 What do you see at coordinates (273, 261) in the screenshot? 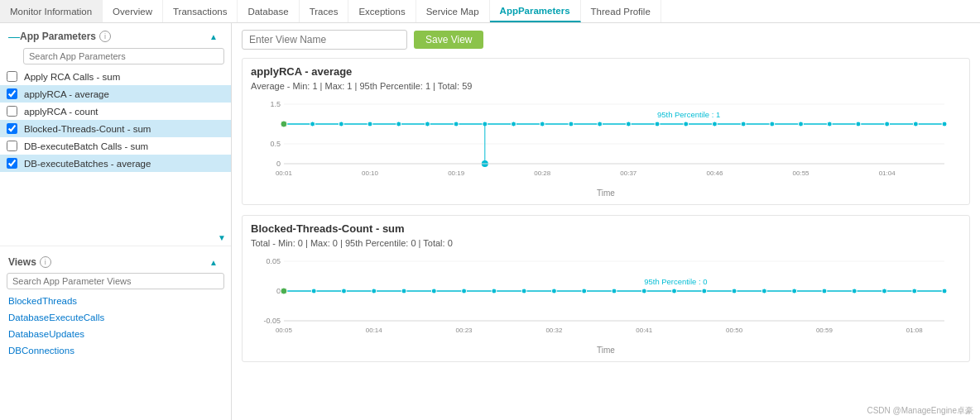
I see `svg-text: 0.05` at bounding box center [273, 261].